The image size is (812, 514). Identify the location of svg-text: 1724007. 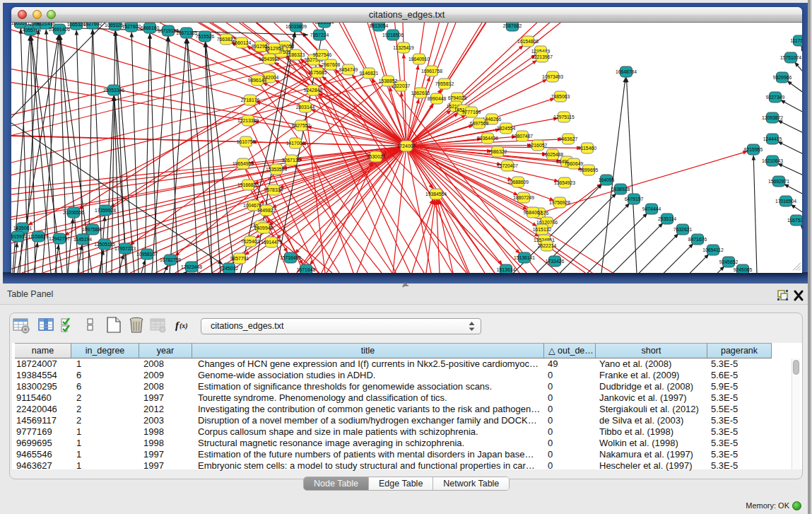
(407, 146).